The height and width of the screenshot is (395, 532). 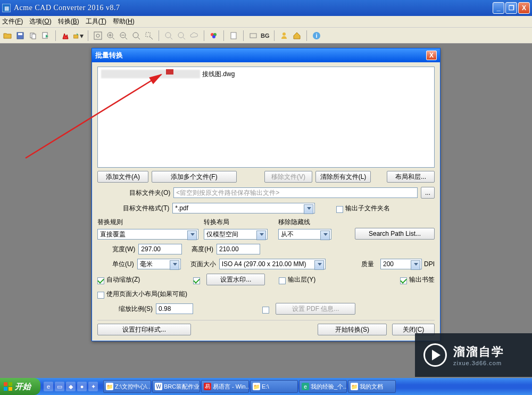 I want to click on search-path-button: Search Path List..., so click(x=395, y=234).